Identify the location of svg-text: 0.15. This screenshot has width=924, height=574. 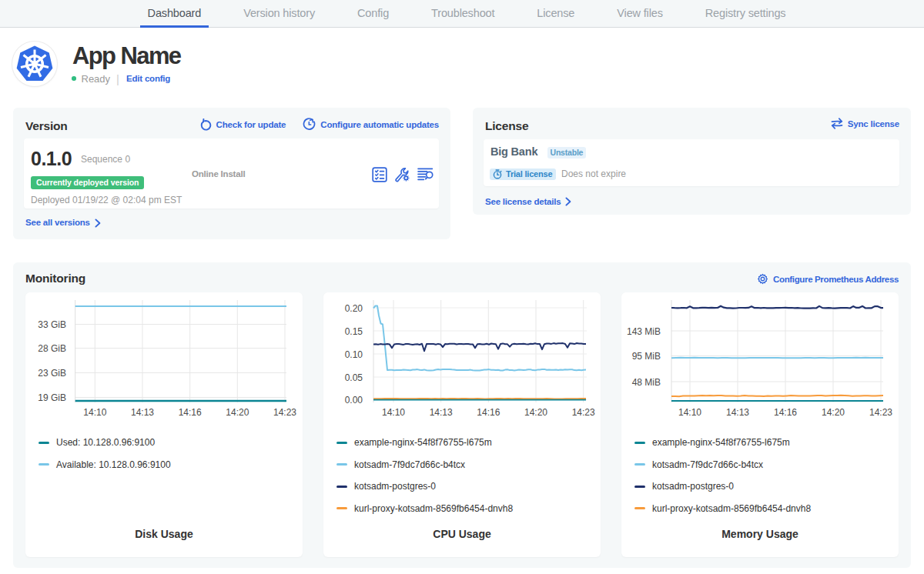
(354, 332).